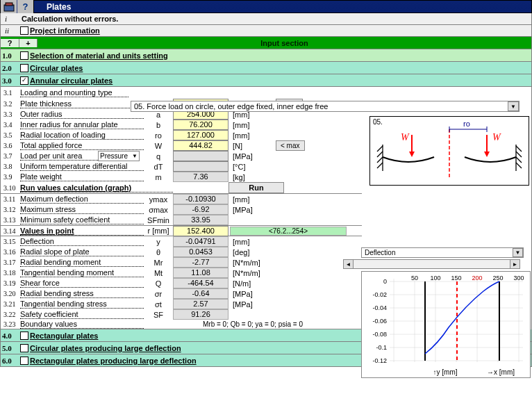 This screenshot has height=417, width=532. What do you see at coordinates (181, 293) in the screenshot?
I see `point-result-row: 3.20 Radial bending stress σr -0.64 [MPa…` at bounding box center [181, 293].